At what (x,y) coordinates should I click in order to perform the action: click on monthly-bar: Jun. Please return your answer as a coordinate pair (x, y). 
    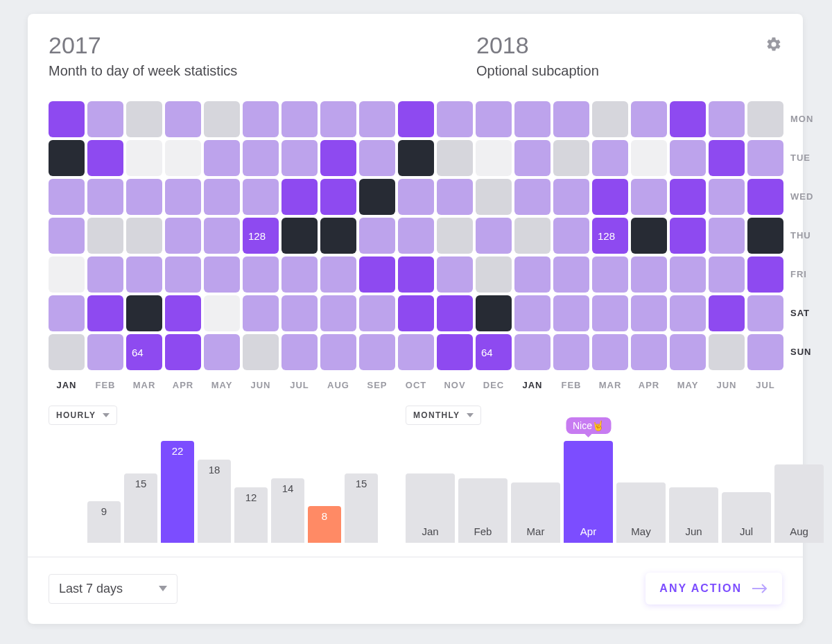
    Looking at the image, I should click on (693, 515).